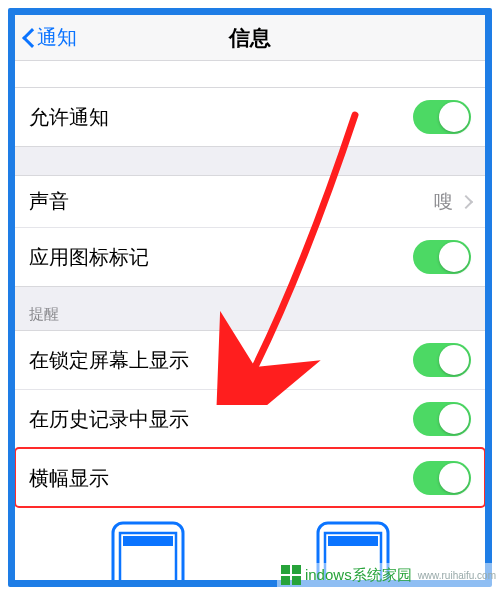 The width and height of the screenshot is (500, 595). I want to click on allow-notifications-toggle, so click(442, 117).